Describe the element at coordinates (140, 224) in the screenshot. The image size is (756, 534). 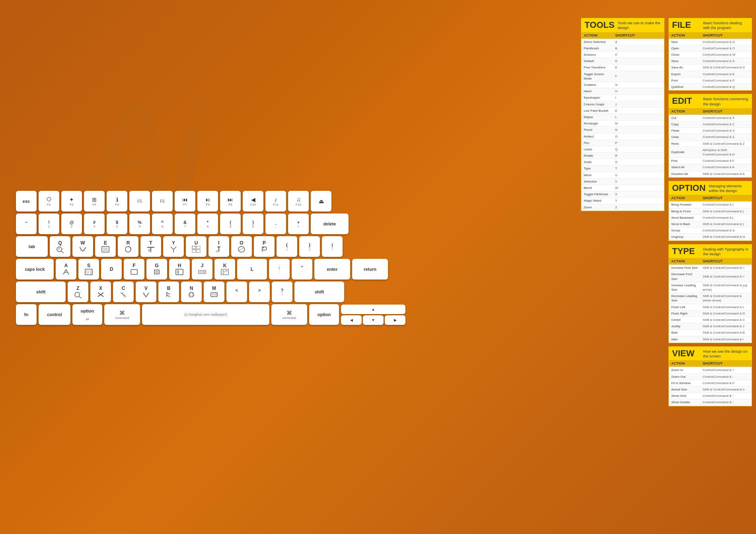
I see `key-5: %5` at that location.